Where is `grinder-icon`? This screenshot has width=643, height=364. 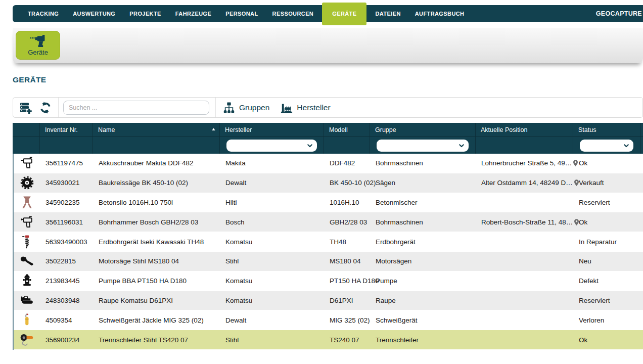 grinder-icon is located at coordinates (27, 340).